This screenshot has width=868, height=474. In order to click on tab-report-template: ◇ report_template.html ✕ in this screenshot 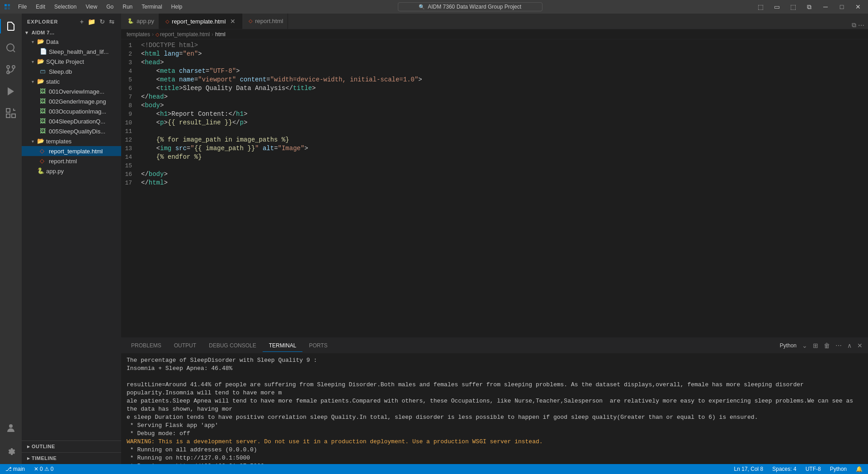, I will do `click(201, 21)`.